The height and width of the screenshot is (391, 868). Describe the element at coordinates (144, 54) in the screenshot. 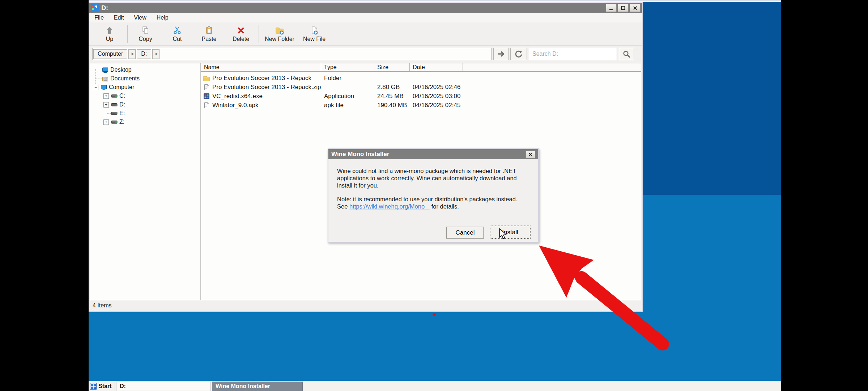

I see `breadcrumb-drive-d: D:` at that location.